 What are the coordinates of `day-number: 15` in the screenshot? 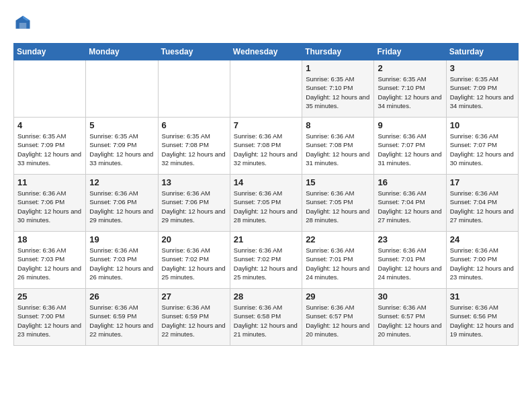 It's located at (338, 183).